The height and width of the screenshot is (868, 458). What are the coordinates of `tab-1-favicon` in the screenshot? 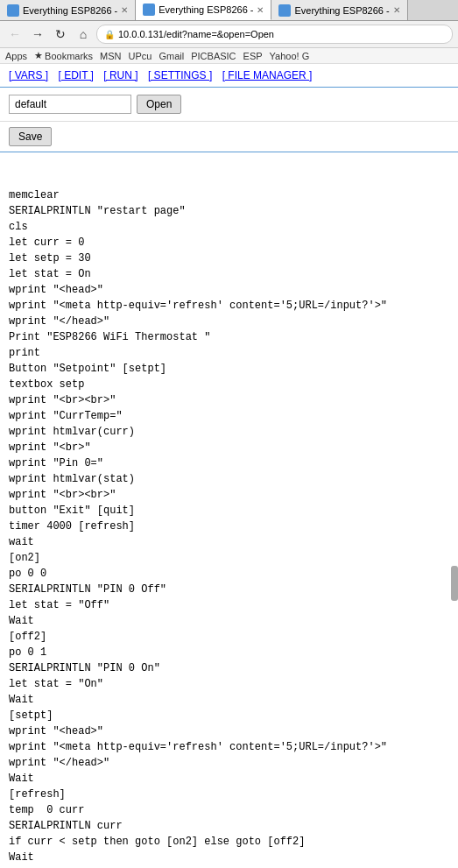 It's located at (13, 11).